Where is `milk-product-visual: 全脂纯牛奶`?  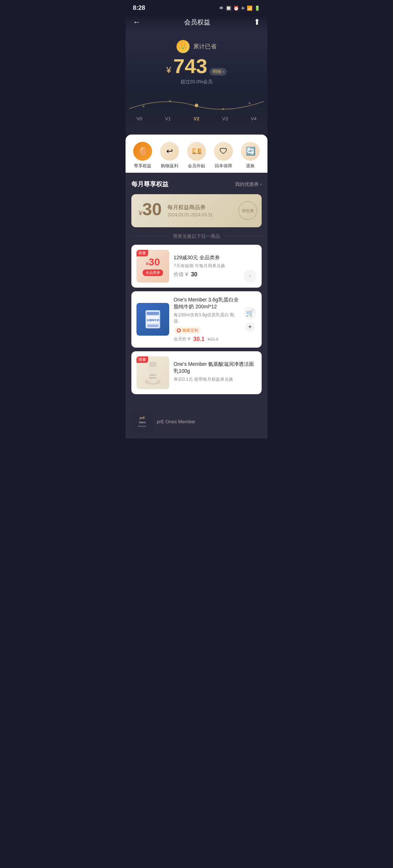 milk-product-visual: 全脂纯牛奶 is located at coordinates (153, 319).